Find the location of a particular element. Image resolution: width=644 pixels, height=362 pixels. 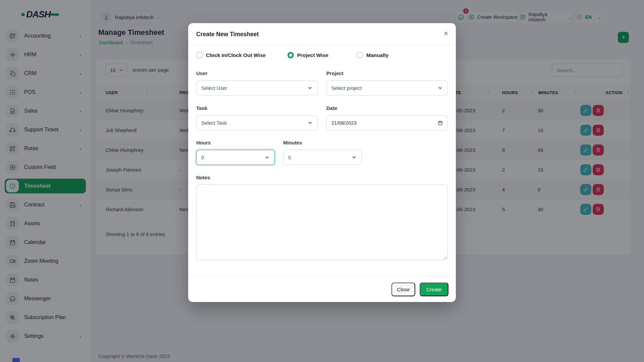

radio-label: Project Wise is located at coordinates (313, 55).